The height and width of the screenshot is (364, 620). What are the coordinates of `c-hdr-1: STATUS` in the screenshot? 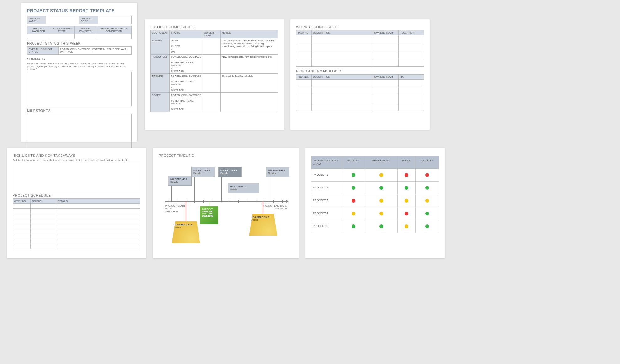 It's located at (186, 34).